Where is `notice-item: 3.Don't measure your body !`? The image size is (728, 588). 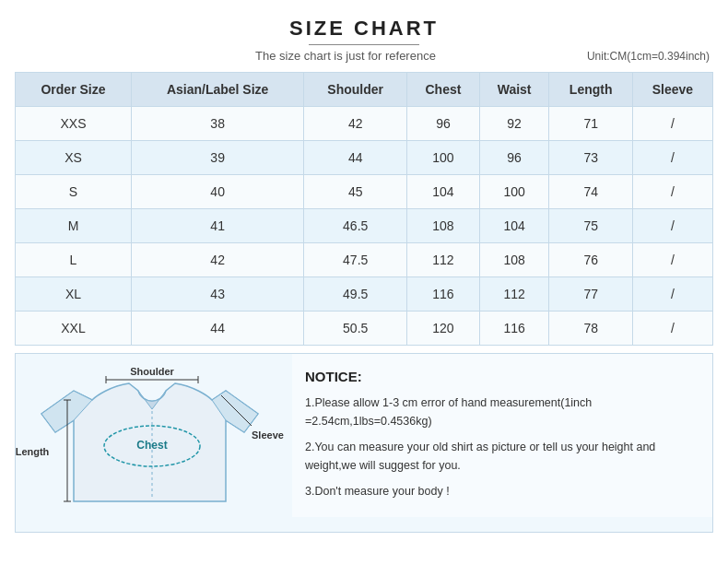 notice-item: 3.Don't measure your body ! is located at coordinates (502, 491).